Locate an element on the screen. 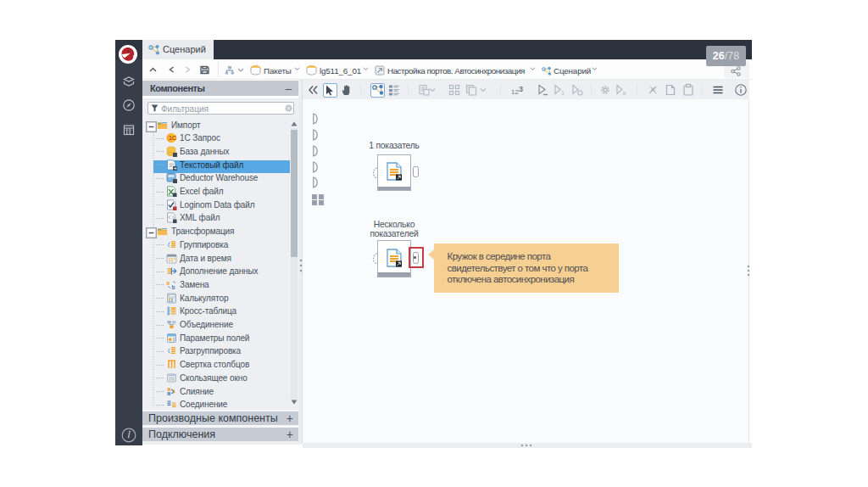  svg-text: 1С is located at coordinates (173, 137).